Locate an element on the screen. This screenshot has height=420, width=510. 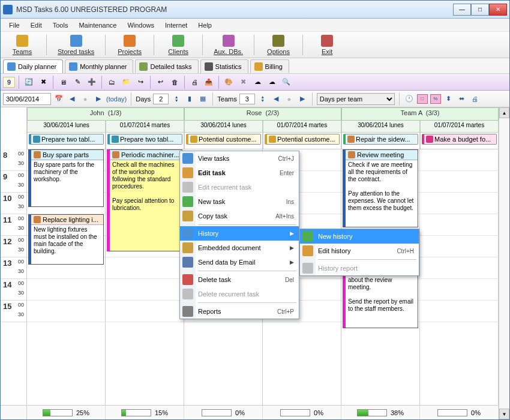
day-column: Review meetingCheck if we are meeting al… is located at coordinates (380, 277).